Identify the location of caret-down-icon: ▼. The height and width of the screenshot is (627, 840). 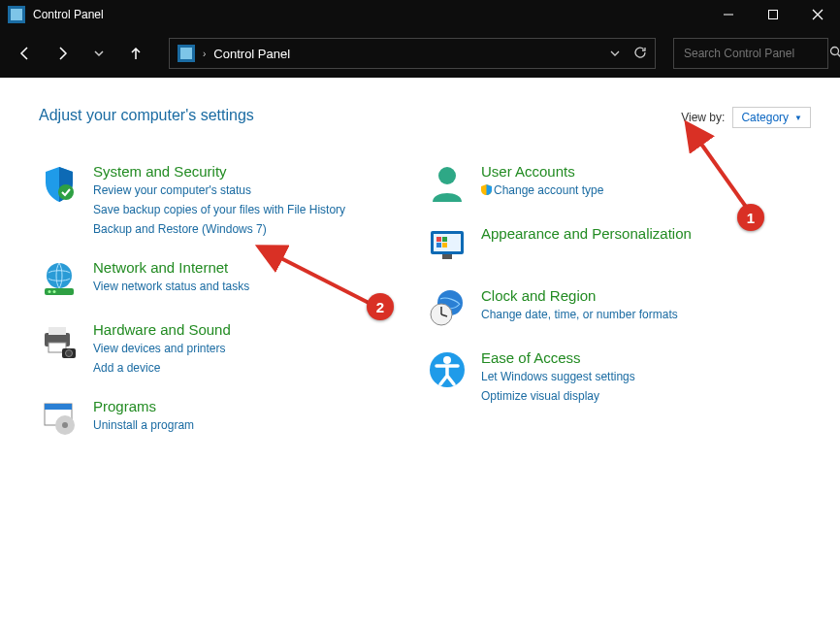
(798, 118).